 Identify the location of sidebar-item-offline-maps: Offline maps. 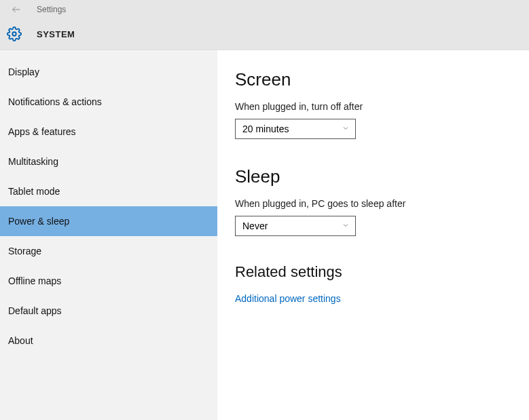
(109, 281).